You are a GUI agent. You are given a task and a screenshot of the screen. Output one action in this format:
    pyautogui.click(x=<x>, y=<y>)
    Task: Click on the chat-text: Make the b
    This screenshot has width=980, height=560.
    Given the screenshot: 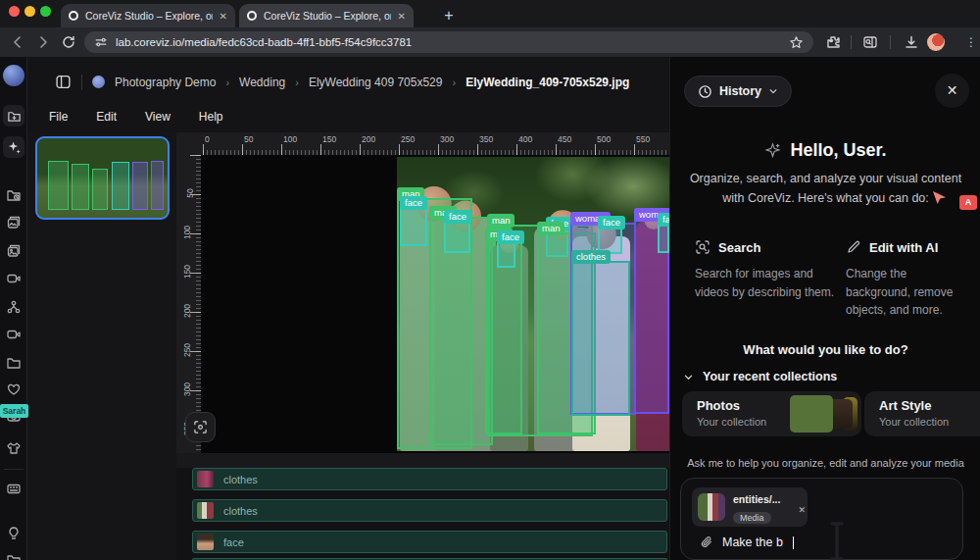 What is the action you would take?
    pyautogui.click(x=753, y=542)
    